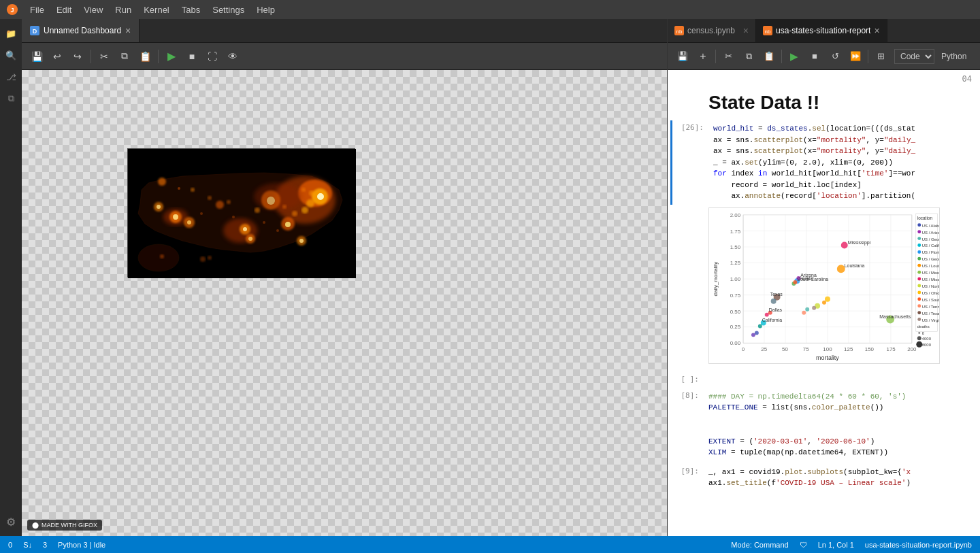  I want to click on tab-census: nb census.ipynb ×, so click(712, 31).